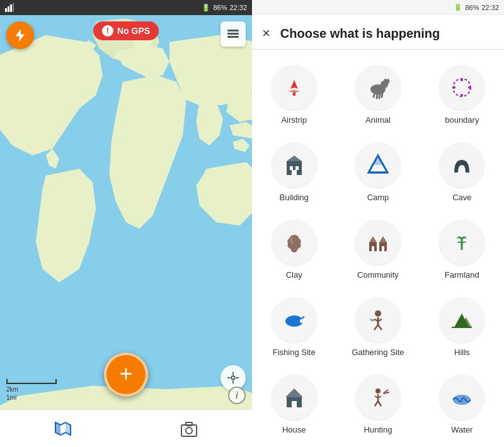 Image resolution: width=504 pixels, height=447 pixels. Describe the element at coordinates (378, 33) in the screenshot. I see `panel-header: × Choose what is happening` at that location.